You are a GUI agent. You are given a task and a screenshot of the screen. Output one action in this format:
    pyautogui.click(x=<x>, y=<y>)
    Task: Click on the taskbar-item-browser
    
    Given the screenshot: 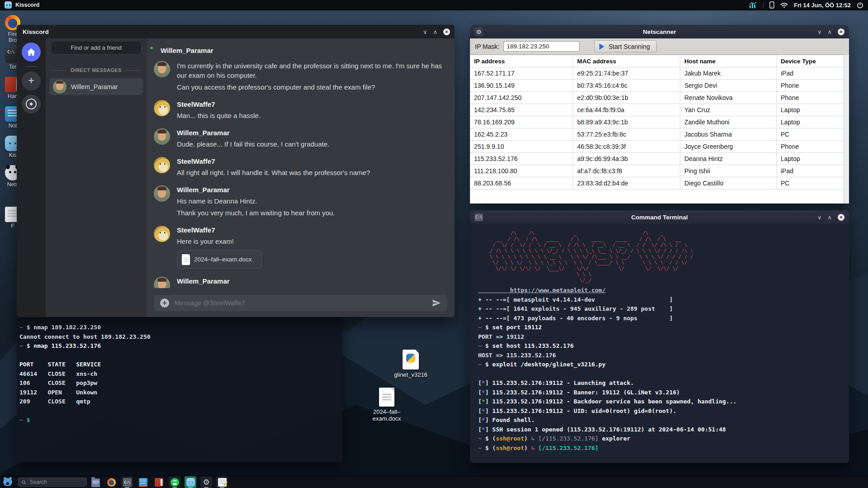 What is the action you would take?
    pyautogui.click(x=111, y=482)
    